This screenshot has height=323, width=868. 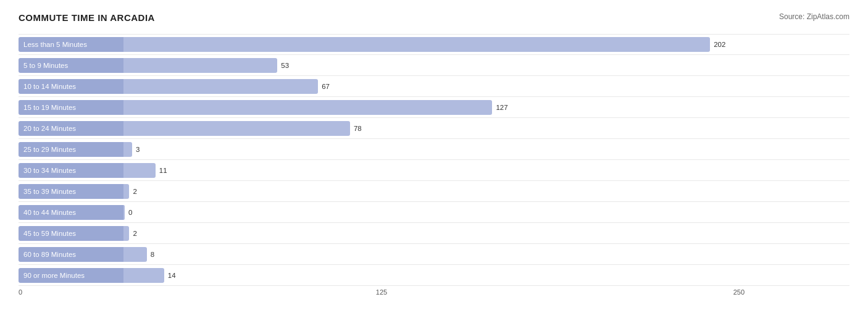 I want to click on x-axis-label: 0, so click(x=20, y=292).